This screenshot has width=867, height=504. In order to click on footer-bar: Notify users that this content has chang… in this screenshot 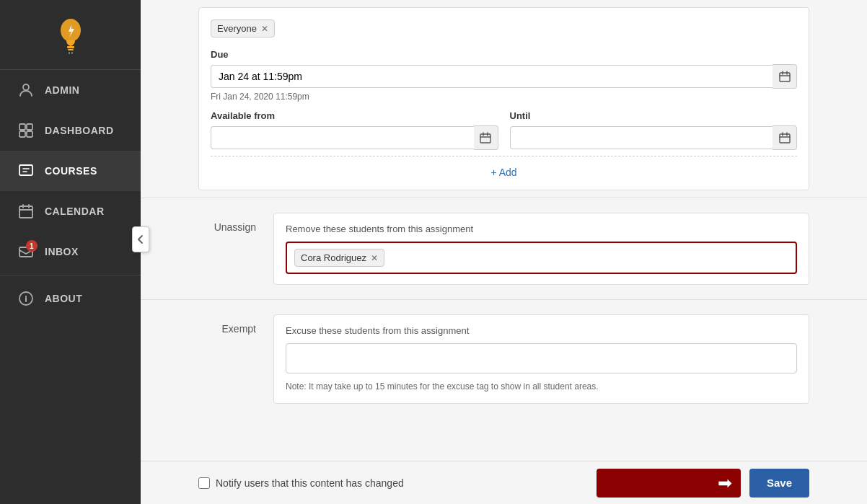, I will do `click(503, 482)`.